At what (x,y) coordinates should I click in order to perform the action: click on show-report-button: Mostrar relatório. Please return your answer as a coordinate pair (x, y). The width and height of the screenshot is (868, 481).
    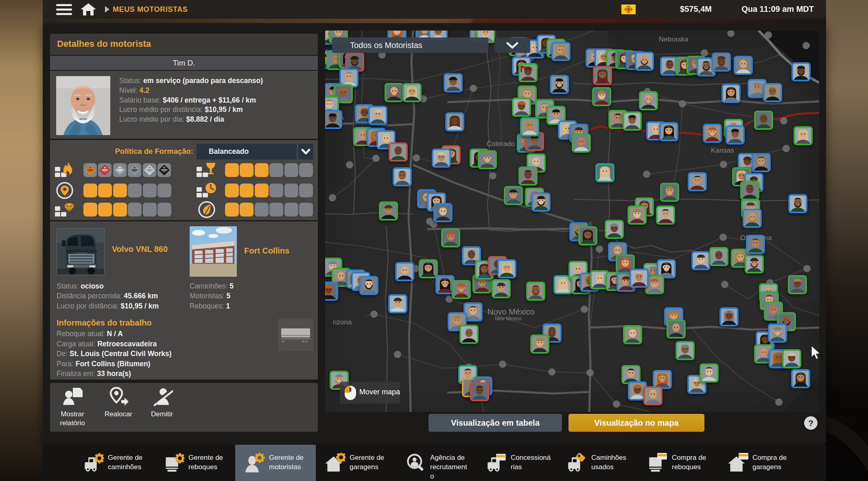
    Looking at the image, I should click on (72, 407).